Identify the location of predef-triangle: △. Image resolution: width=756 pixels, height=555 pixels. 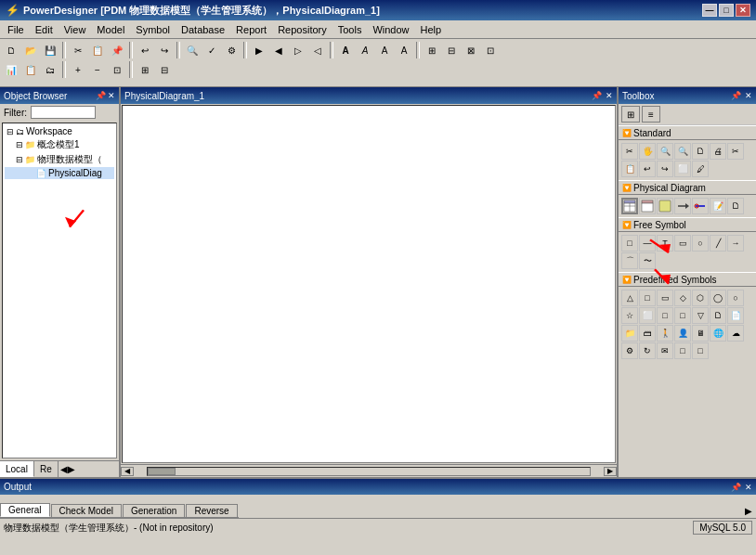
(630, 298).